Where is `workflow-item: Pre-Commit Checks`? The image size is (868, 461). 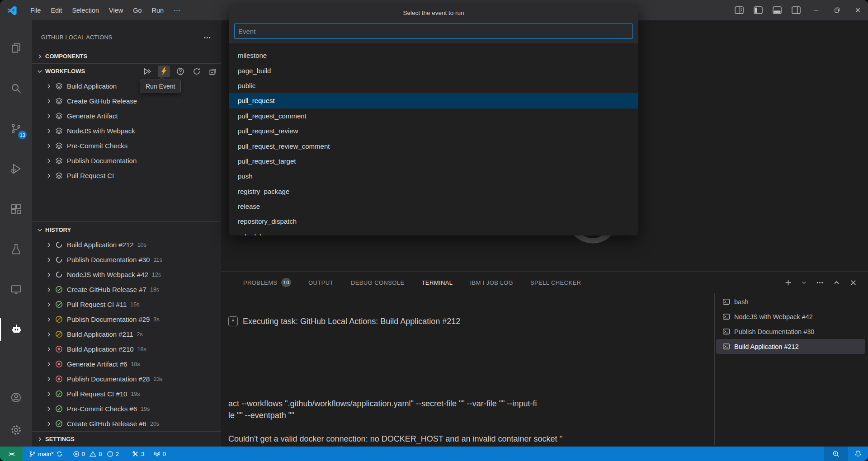
workflow-item: Pre-Commit Checks is located at coordinates (127, 146).